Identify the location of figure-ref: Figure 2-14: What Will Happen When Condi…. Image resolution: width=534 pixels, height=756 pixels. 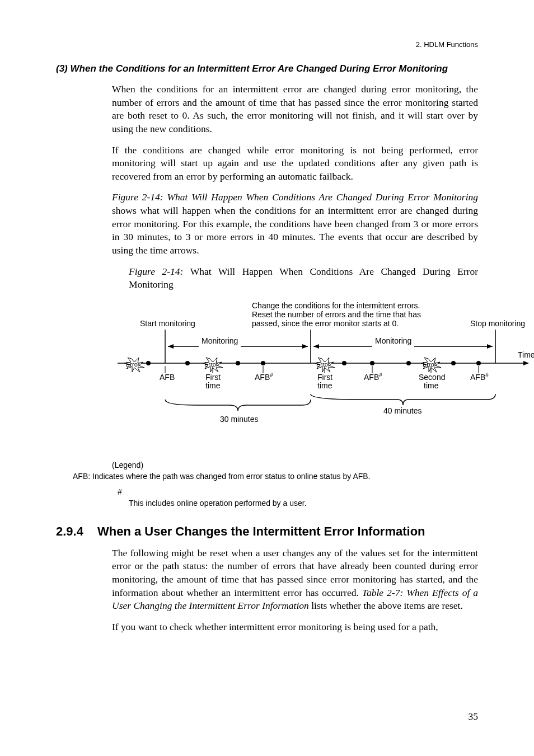
(295, 197).